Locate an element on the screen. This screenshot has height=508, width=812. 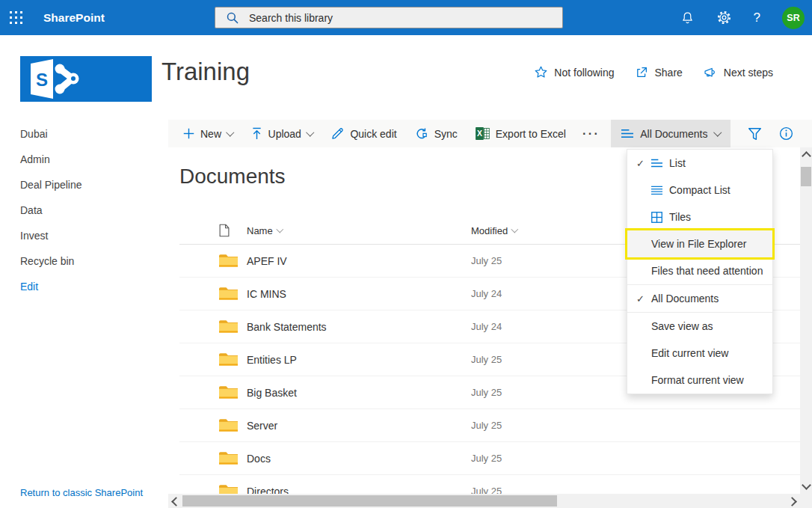
waffle-dots is located at coordinates (10, 12).